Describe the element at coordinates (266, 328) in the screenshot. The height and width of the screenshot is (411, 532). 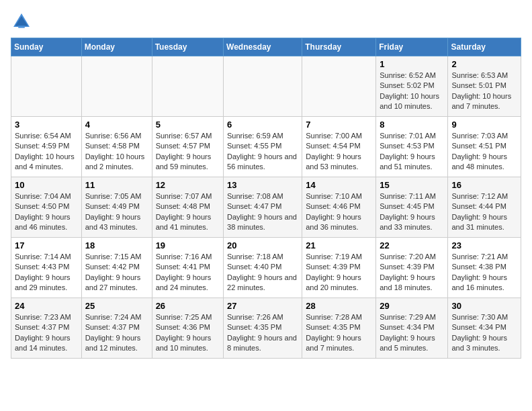
I see `calendar-week-5: 24Sunrise: 7:23 AMSunset: 4:37 PMDayligh…` at that location.